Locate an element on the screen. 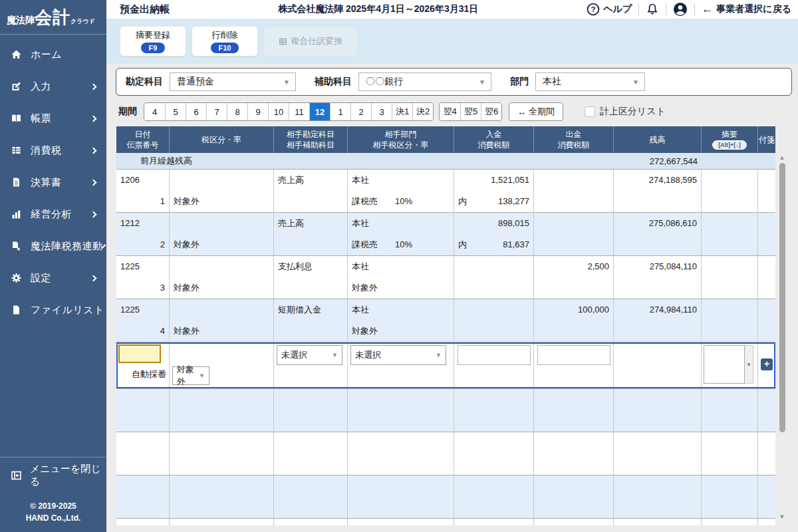  table-grid-icon is located at coordinates (17, 150).